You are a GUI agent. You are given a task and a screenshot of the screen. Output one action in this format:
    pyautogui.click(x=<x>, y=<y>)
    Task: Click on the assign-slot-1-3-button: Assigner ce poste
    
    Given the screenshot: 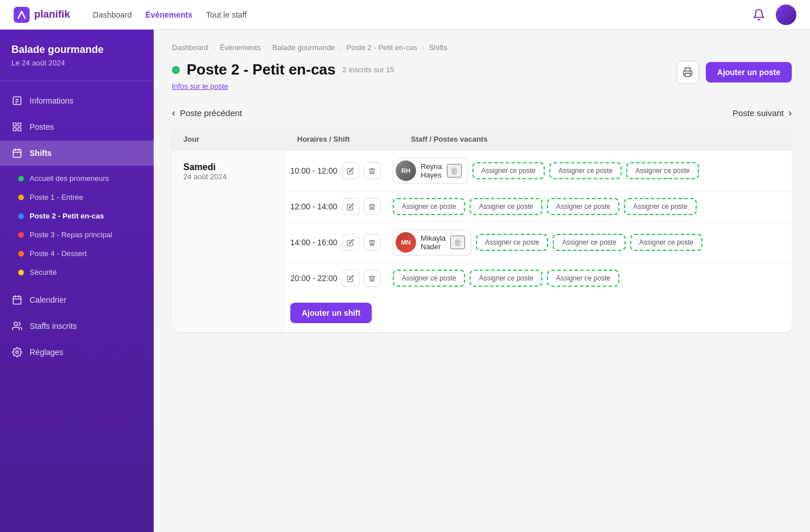 What is the action you would take?
    pyautogui.click(x=663, y=171)
    